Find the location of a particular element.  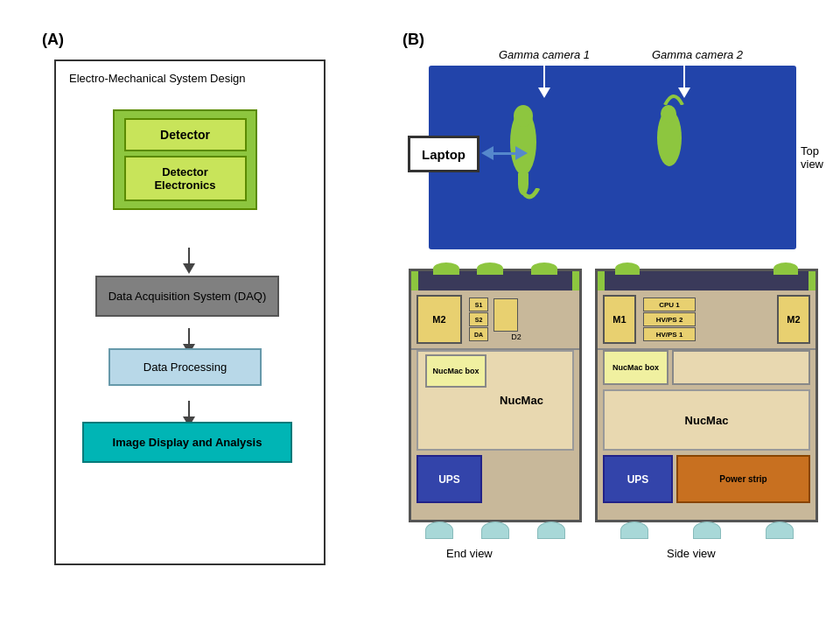

data-processing-box: Data Processing is located at coordinates (186, 368).